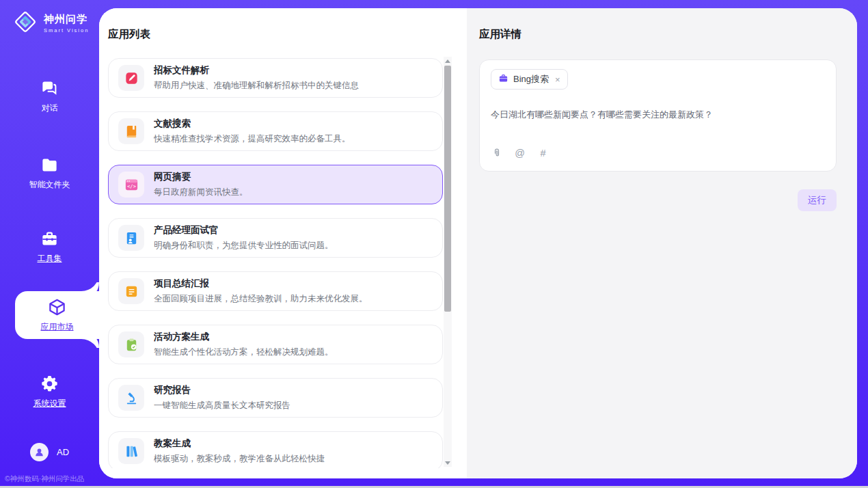  I want to click on sidebar-item-chat: 对话, so click(49, 96).